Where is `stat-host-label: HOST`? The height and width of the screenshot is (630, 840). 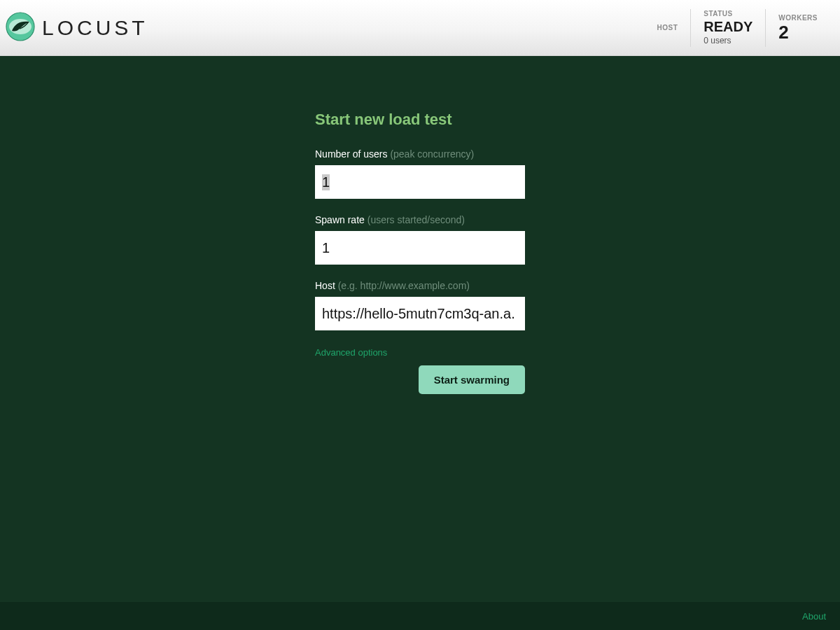 stat-host-label: HOST is located at coordinates (667, 28).